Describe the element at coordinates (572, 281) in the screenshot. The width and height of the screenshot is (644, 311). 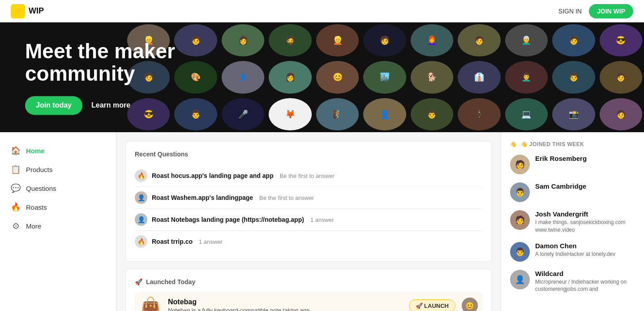
I see `member-item-wildcard: 👤 Wildcard Micropreneur / Indiehacker wo…` at that location.